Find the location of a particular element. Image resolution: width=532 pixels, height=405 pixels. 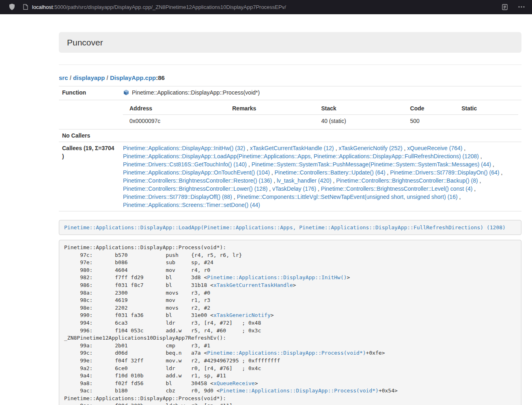

url-path: :5000/path/src/displayapp/DisplayApp.cpp… is located at coordinates (170, 7).